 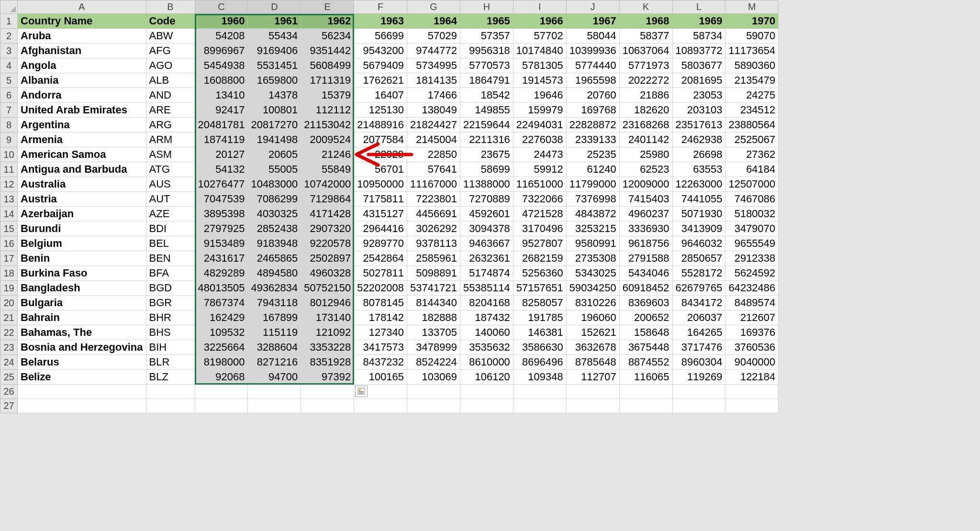 I want to click on cell-country: Afghanistan, so click(x=82, y=51).